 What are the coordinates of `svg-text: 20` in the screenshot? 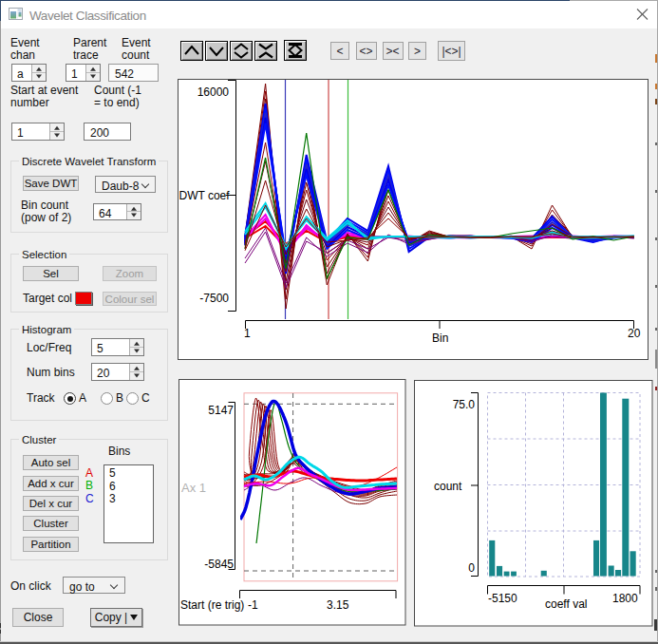 It's located at (634, 333).